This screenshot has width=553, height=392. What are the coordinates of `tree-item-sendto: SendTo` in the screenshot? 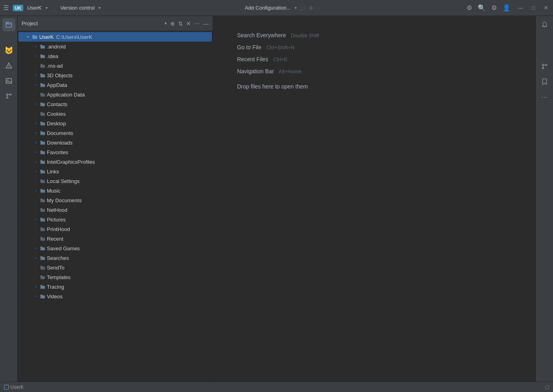 It's located at (115, 267).